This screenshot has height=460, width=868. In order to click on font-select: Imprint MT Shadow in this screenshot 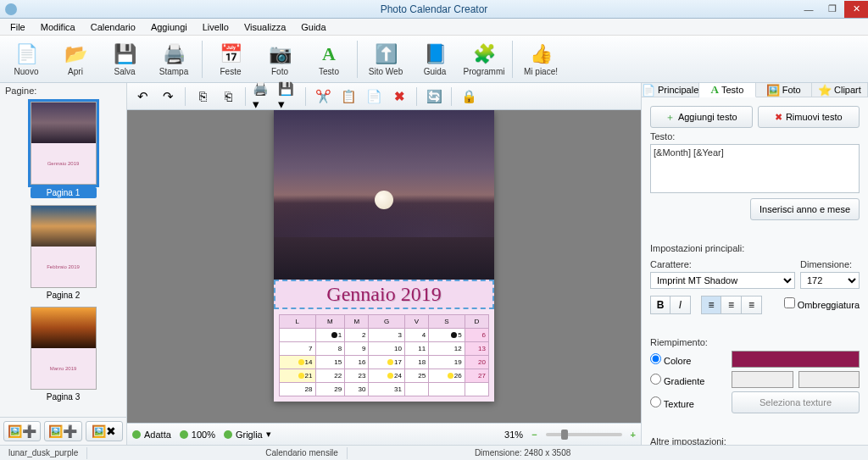, I will do `click(722, 280)`.